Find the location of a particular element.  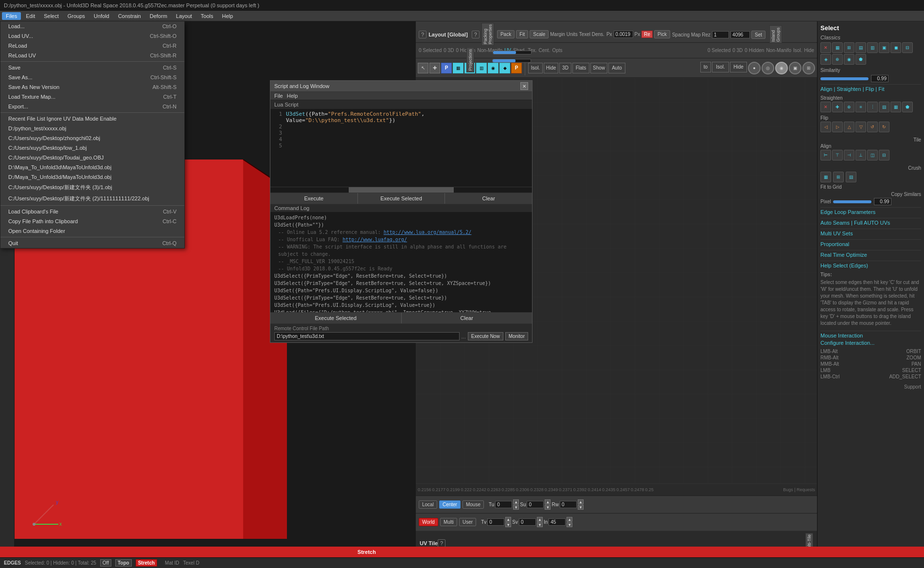

view-icon-1: ● is located at coordinates (754, 68).